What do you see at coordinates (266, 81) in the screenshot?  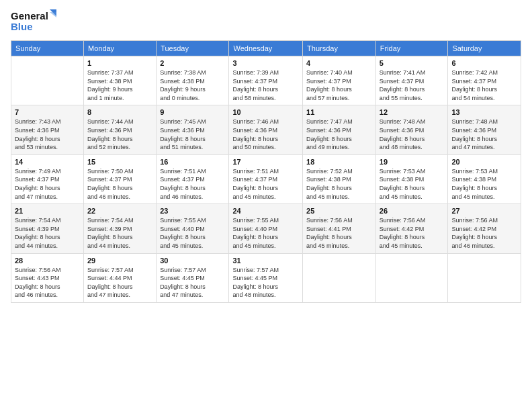 I see `calendar-week-row: 1Sunrise: 7:37 AM Sunset: 4:38 PM Daylig…` at bounding box center [266, 81].